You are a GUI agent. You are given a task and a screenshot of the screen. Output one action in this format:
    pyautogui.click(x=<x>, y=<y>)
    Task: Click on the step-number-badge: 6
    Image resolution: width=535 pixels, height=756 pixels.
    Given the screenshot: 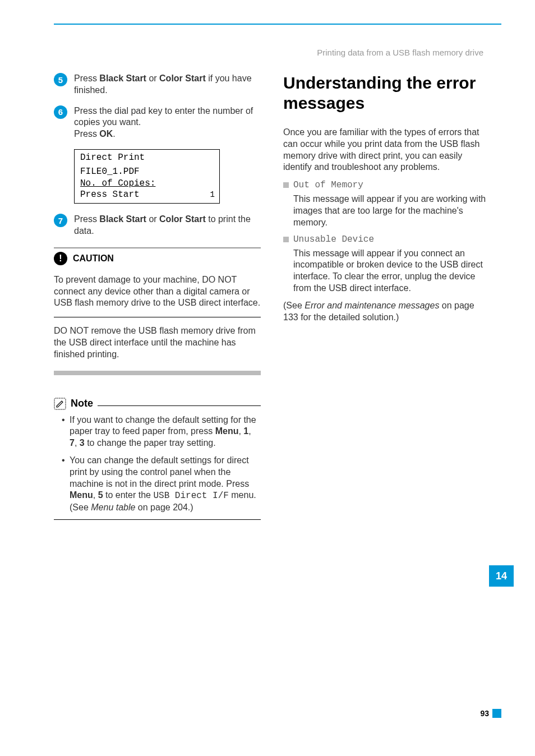 What is the action you would take?
    pyautogui.click(x=61, y=112)
    